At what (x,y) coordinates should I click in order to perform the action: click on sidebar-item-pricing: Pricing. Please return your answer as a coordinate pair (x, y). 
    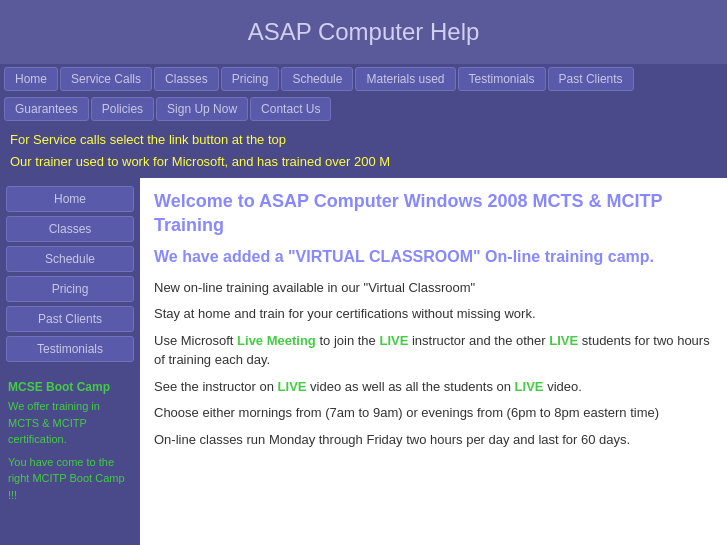
    Looking at the image, I should click on (70, 289).